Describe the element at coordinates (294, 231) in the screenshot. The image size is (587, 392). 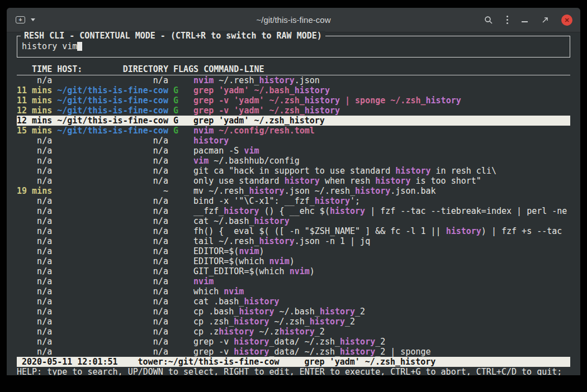
I see `history-row: n/a n/a fh() { eval $( ([ -n "$ZSH_NAME"…` at that location.